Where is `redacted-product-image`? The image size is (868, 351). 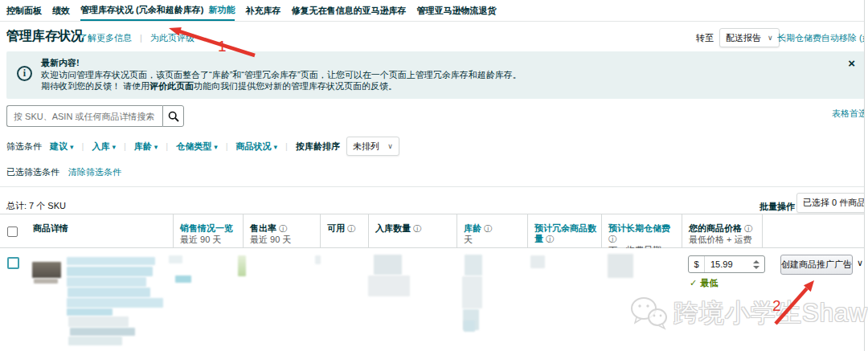 redacted-product-image is located at coordinates (47, 270).